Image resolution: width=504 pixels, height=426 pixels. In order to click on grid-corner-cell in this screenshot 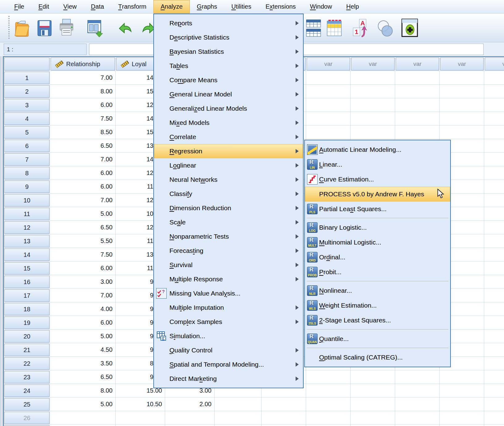, I will do `click(27, 64)`.